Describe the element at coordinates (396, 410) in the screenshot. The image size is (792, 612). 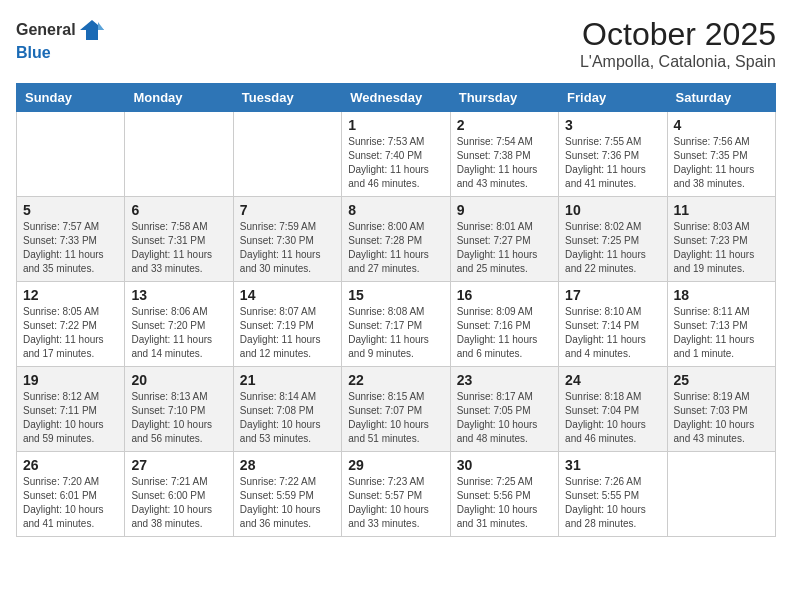
I see `calendar-week-row: 19Sunrise: 8:12 AMSunset: 7:11 PMDayligh…` at that location.